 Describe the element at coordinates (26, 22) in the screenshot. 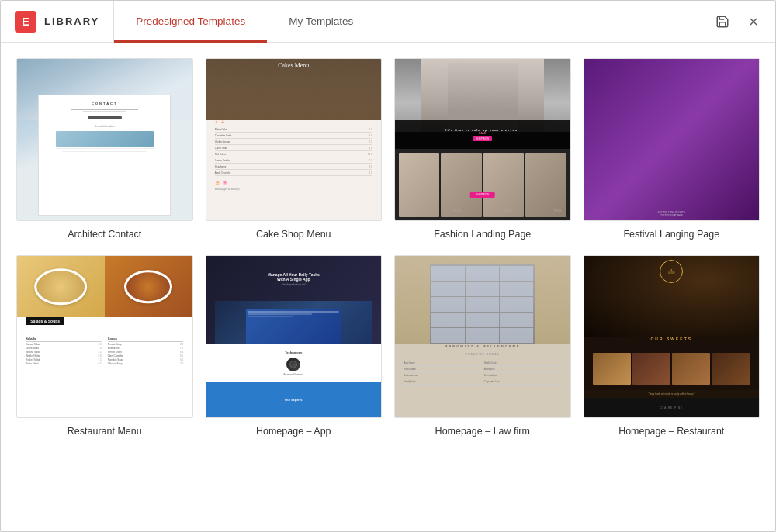

I see `app-logo-icon: E` at that location.